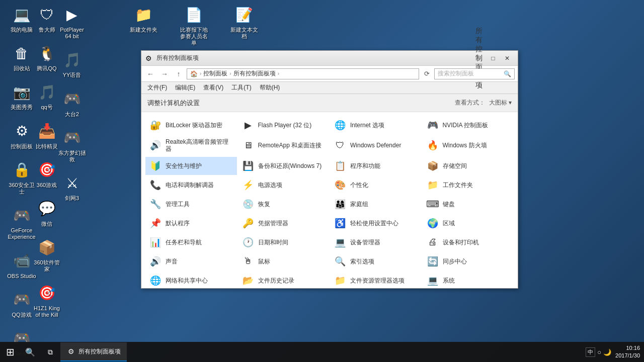  What do you see at coordinates (72, 104) in the screenshot?
I see `desktop-icon-datai2: 🎮 大台2` at bounding box center [72, 104].